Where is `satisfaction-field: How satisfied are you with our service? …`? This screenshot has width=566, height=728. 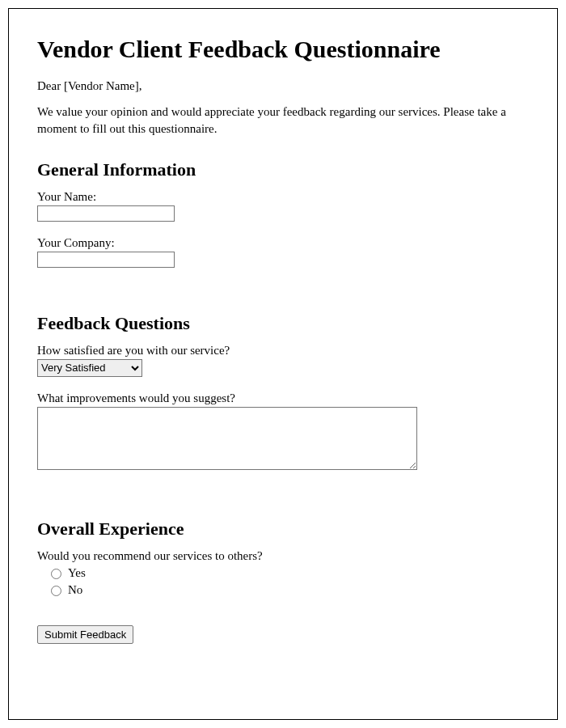
satisfaction-field: How satisfied are you with our service? … is located at coordinates (283, 361).